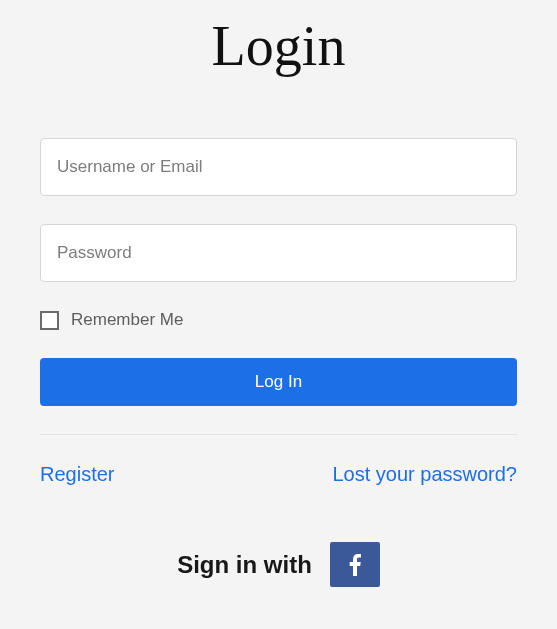 The image size is (557, 629). What do you see at coordinates (278, 320) in the screenshot?
I see `remember-me-row: Remember Me` at bounding box center [278, 320].